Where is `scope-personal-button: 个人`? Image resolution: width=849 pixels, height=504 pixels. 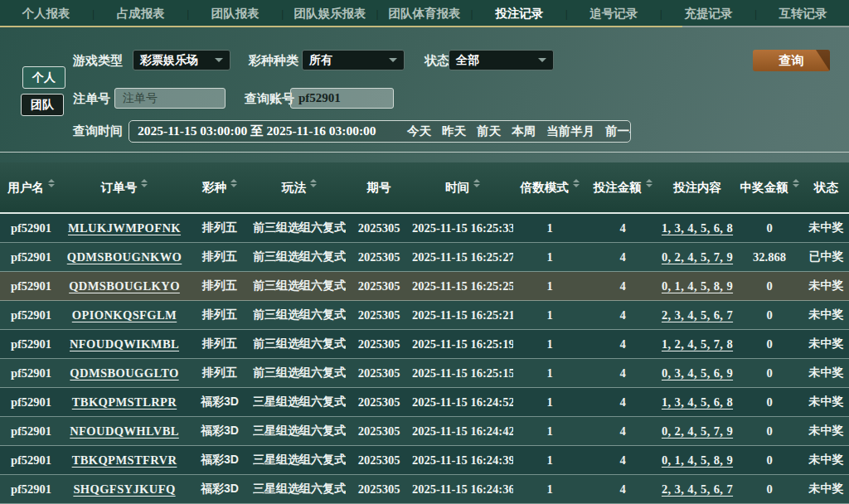 scope-personal-button: 个人 is located at coordinates (44, 78).